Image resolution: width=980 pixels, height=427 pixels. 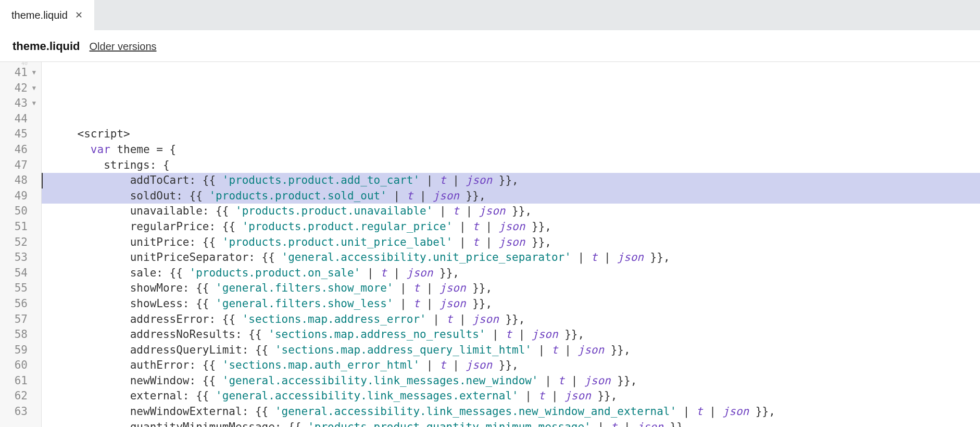 I want to click on code-line: showMore: {{ 'general.filters.show_more'…, so click(x=511, y=288).